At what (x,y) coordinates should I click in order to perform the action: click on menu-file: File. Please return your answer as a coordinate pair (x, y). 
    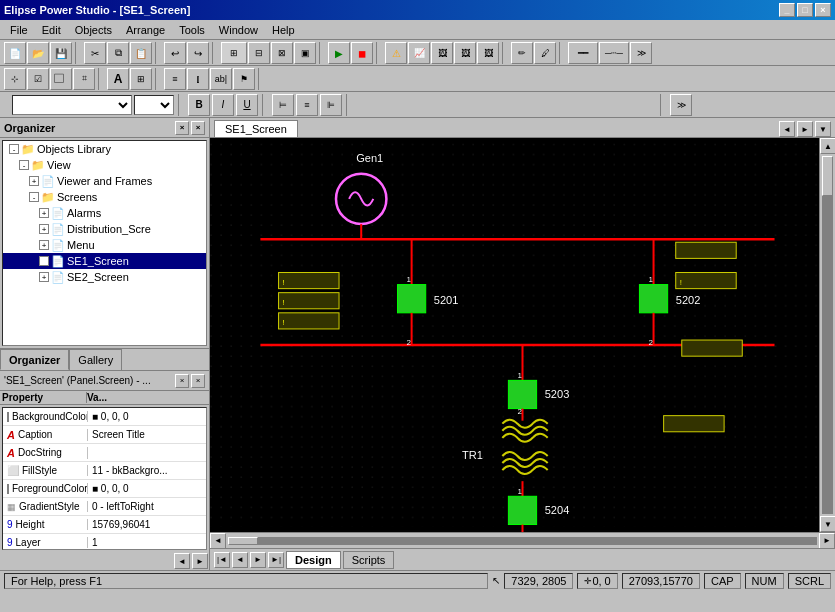
    Looking at the image, I should click on (19, 30).